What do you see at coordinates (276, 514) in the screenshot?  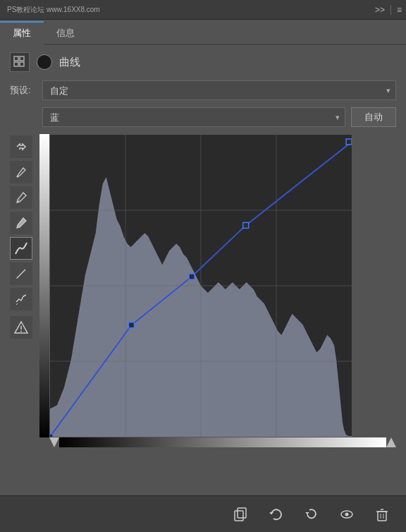 I see `refresh-icon` at bounding box center [276, 514].